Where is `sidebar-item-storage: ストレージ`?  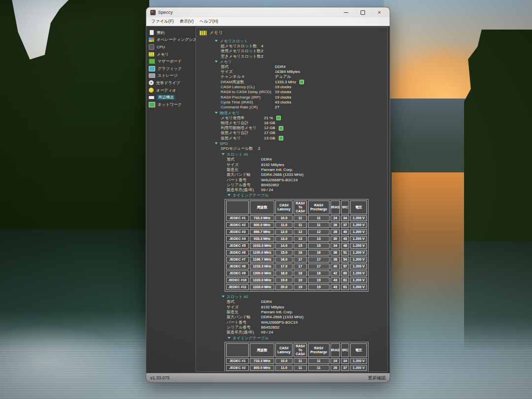 sidebar-item-storage: ストレージ is located at coordinates (172, 76).